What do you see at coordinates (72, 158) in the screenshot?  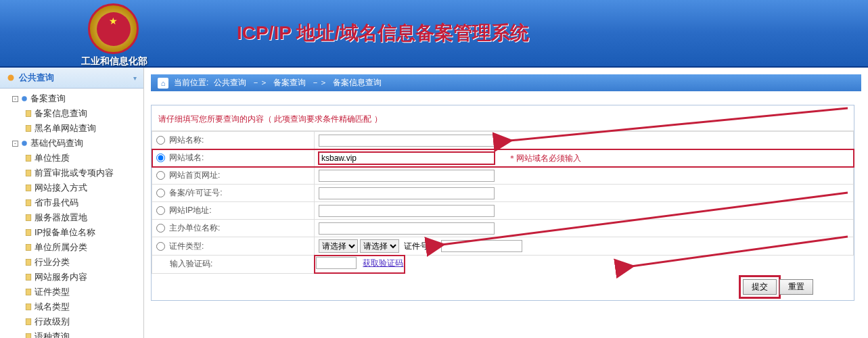 I see `tree-item: 单位性质` at bounding box center [72, 158].